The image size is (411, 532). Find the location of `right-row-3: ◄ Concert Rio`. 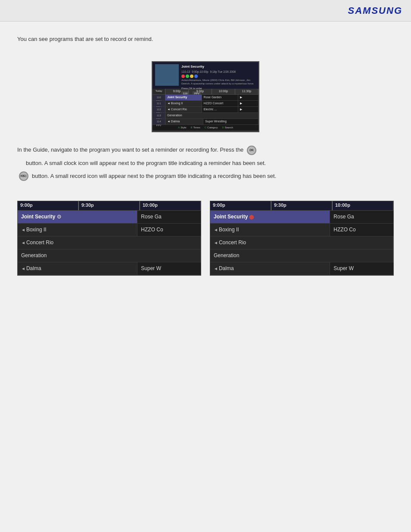

right-row-3: ◄ Concert Rio is located at coordinates (302, 243).